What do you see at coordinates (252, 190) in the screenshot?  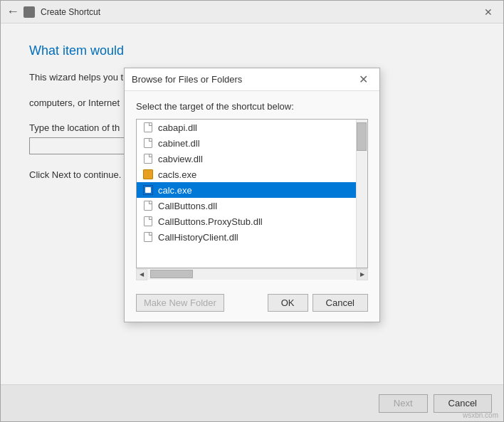 I see `list-item: calc.exe` at bounding box center [252, 190].